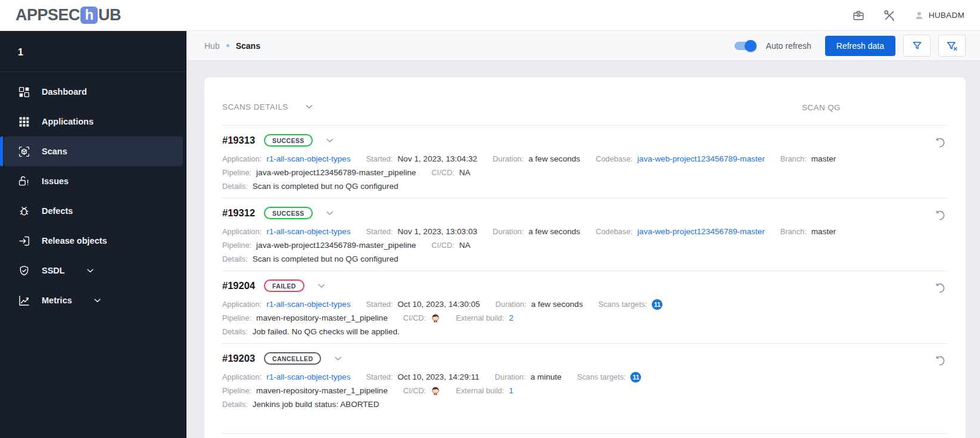 This screenshot has width=980, height=438. I want to click on ssdl-icon, so click(24, 271).